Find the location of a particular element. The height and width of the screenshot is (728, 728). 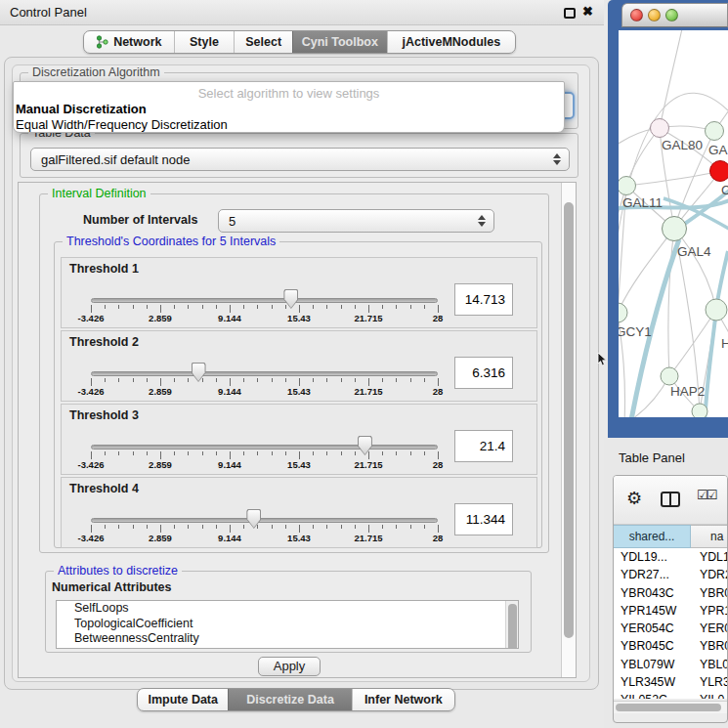

minimize-traffic-light-icon is located at coordinates (655, 16).